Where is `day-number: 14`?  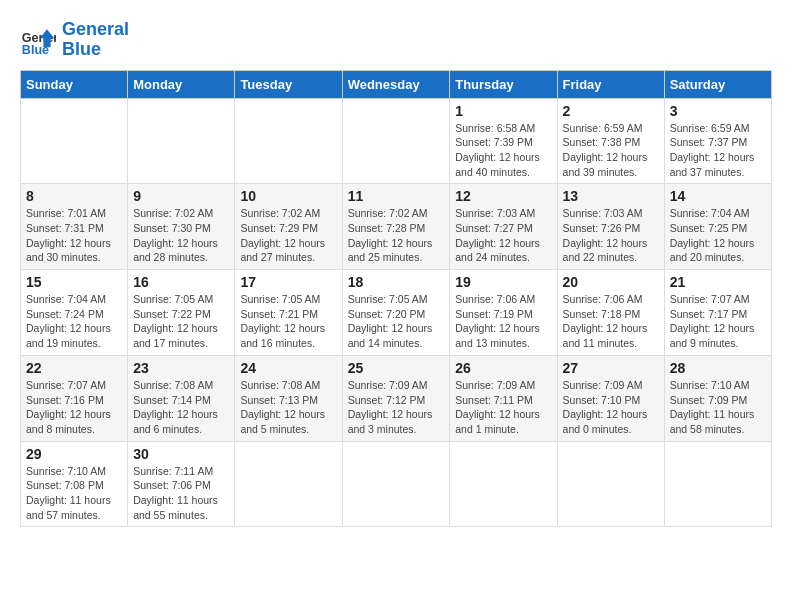
day-number: 14 is located at coordinates (718, 196).